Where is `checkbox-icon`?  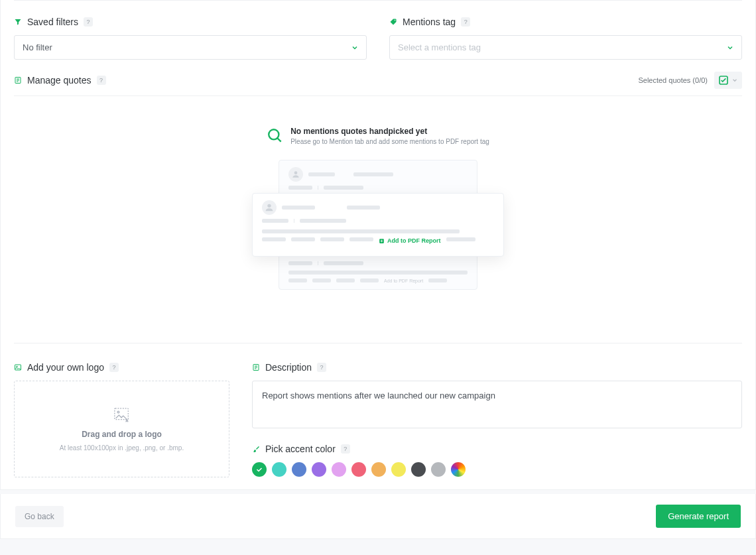 checkbox-icon is located at coordinates (724, 80).